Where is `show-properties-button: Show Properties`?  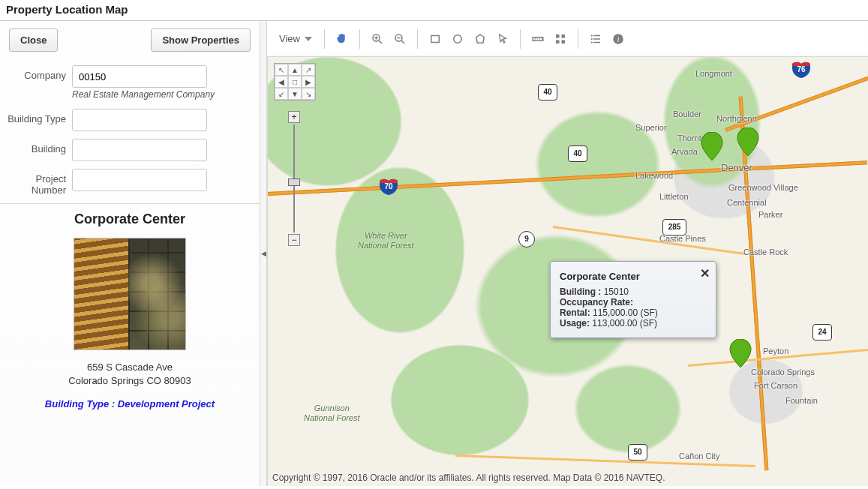
show-properties-button: Show Properties is located at coordinates (201, 40).